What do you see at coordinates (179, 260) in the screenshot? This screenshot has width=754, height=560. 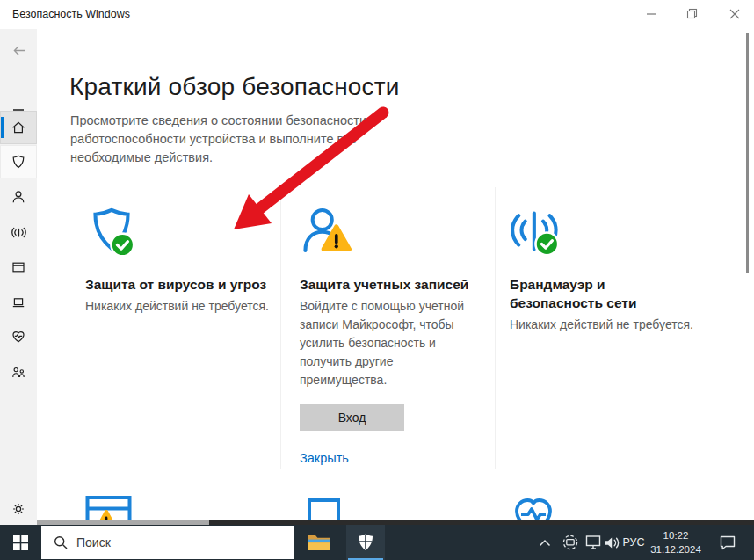 I see `card-virus-threat-protection: Защита от вирусов и угроз Никаких действ…` at bounding box center [179, 260].